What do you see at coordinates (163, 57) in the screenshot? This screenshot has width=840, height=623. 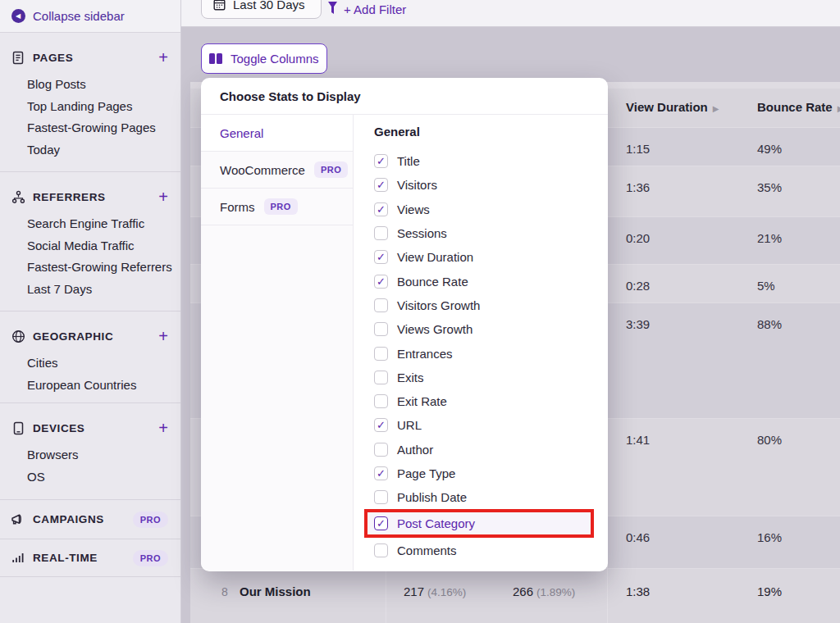 I see `add-pages-report-button: +` at bounding box center [163, 57].